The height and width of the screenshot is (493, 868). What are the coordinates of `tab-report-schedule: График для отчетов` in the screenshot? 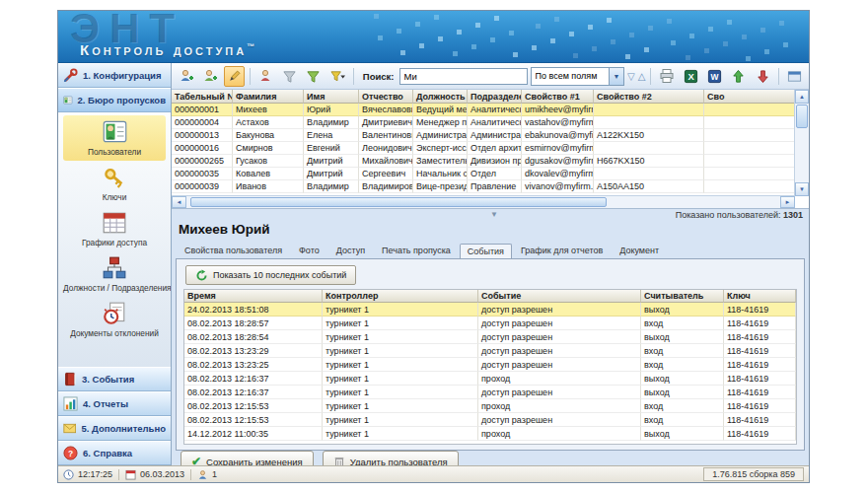 It's located at (562, 250).